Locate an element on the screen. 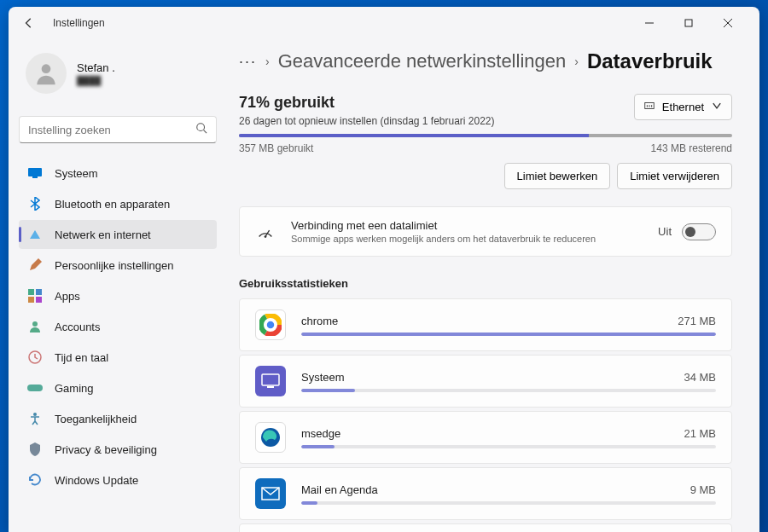 The width and height of the screenshot is (768, 532). search-input is located at coordinates (112, 130).